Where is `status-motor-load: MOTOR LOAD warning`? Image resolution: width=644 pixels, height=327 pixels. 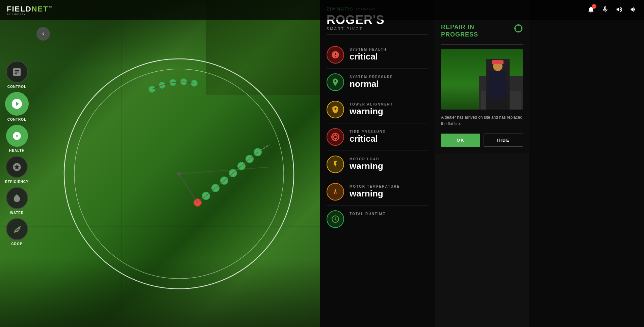
status-motor-load: MOTOR LOAD warning is located at coordinates (377, 164).